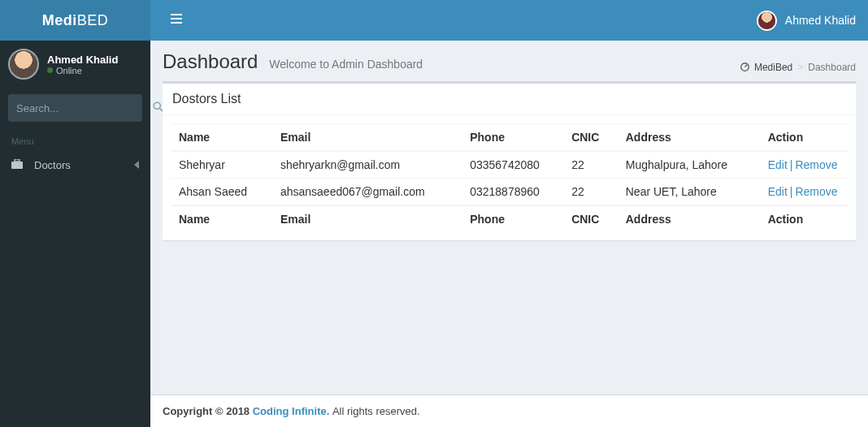 This screenshot has width=868, height=427. Describe the element at coordinates (176, 19) in the screenshot. I see `bars-icon` at that location.